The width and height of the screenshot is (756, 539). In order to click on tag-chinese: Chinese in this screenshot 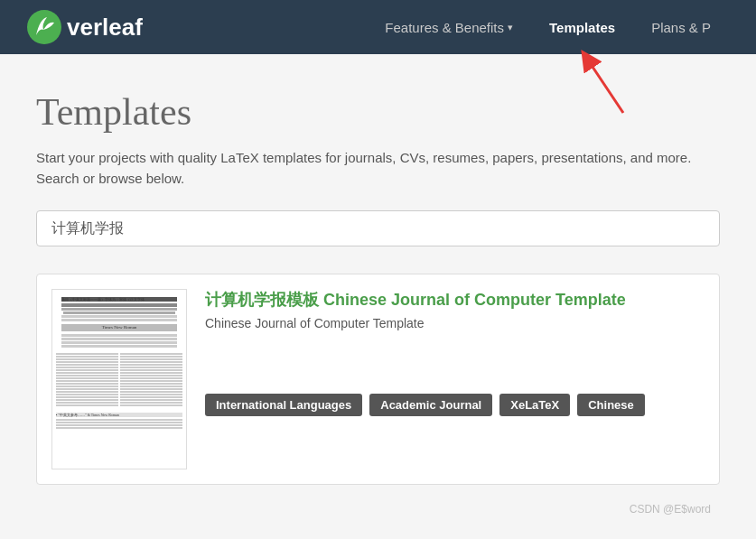, I will do `click(611, 404)`.